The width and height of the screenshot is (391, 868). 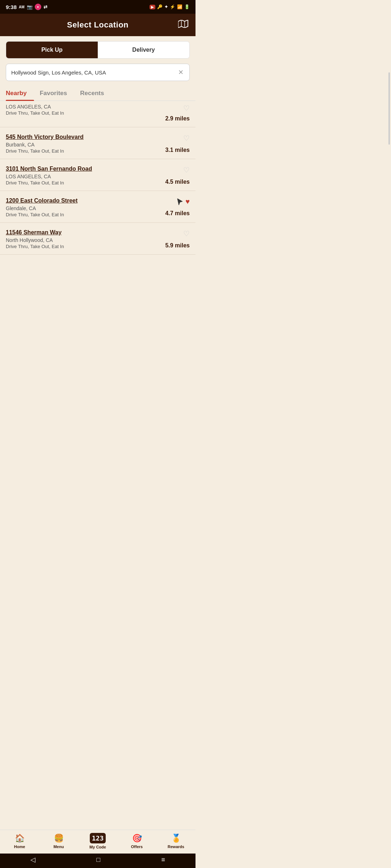 I want to click on location-address: 1200 East Colorado Street, so click(x=83, y=201).